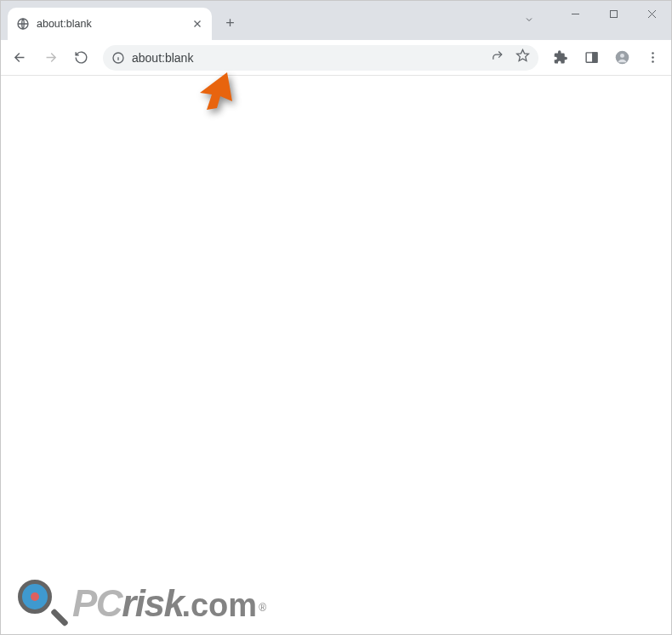 The height and width of the screenshot is (635, 672). I want to click on reload-button, so click(81, 58).